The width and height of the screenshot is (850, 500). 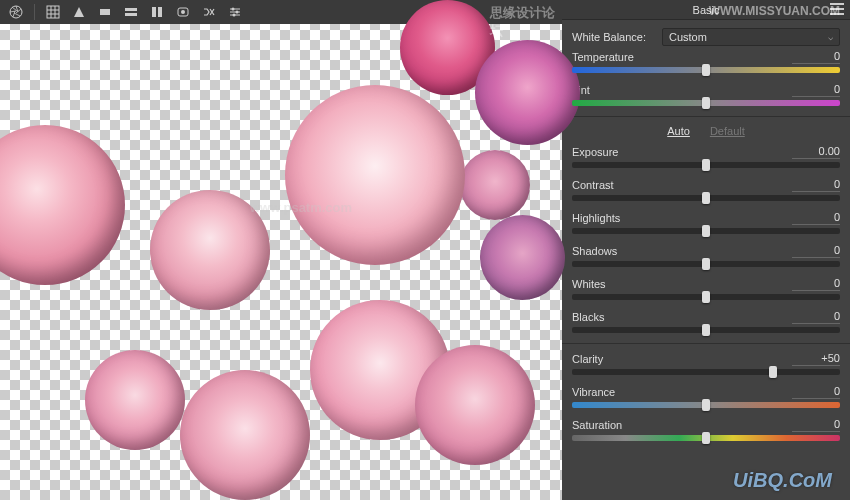 I want to click on auto-default-row: Auto Default, so click(x=706, y=131).